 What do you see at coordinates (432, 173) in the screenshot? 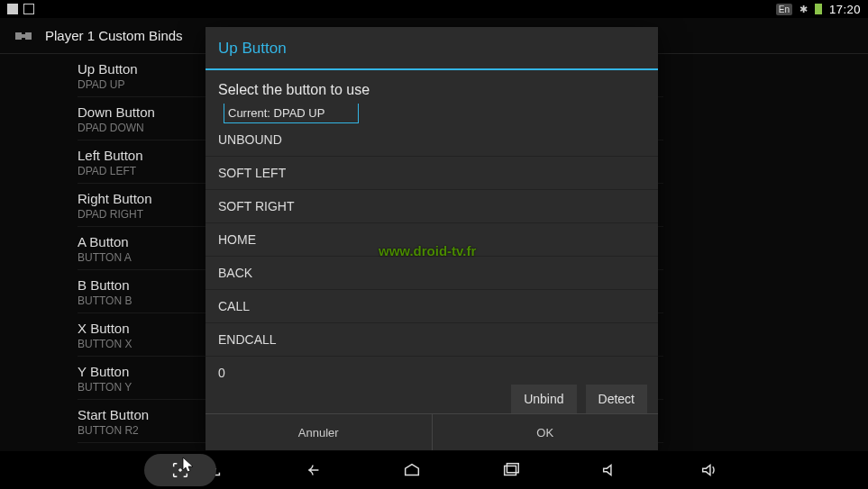
I see `button-option: SOFT LEFT` at bounding box center [432, 173].